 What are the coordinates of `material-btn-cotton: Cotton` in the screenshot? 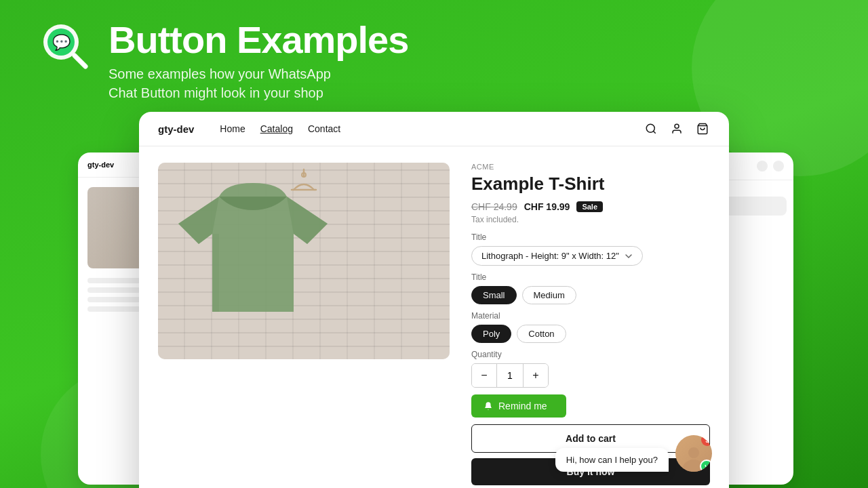 It's located at (541, 333).